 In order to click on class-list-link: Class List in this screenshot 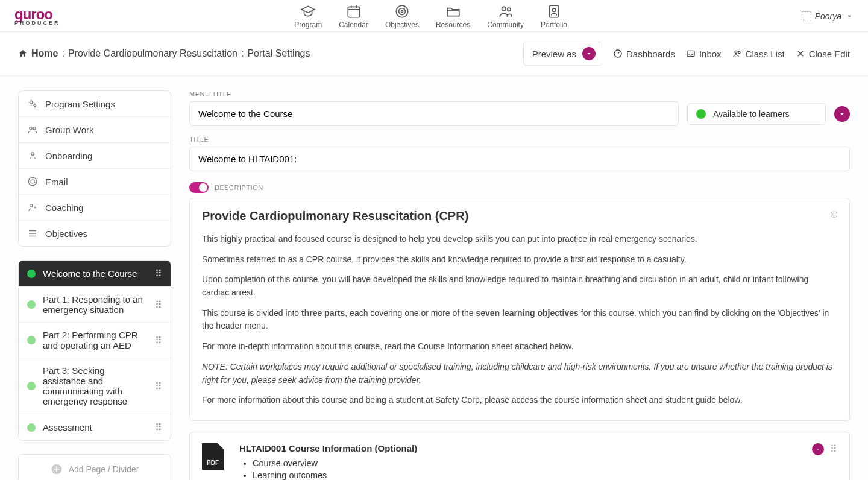, I will do `click(758, 54)`.